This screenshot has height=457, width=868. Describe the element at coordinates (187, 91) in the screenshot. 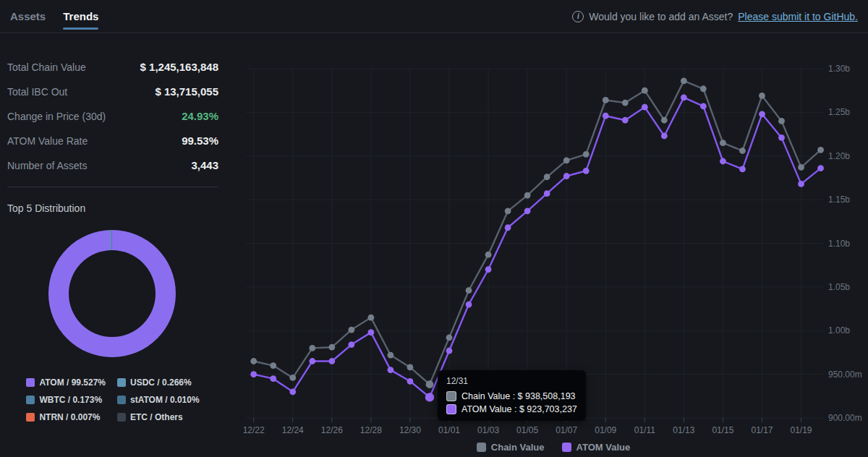

I see `stat-value: $ 13,715,055` at that location.